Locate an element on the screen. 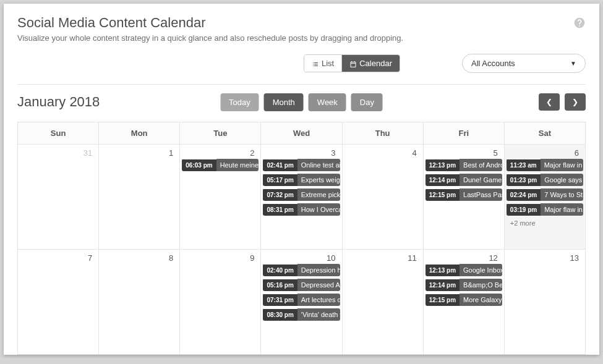 The width and height of the screenshot is (603, 364). chevron-left-icon: ❮ is located at coordinates (549, 102).